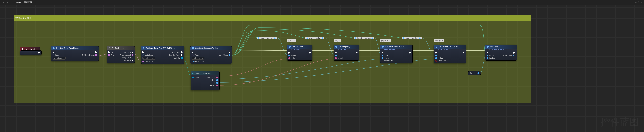 The height and width of the screenshot is (132, 644). What do you see at coordinates (163, 55) in the screenshot?
I see `node-get-row: f Get Data Table Row DT_SkillStruct Data…` at bounding box center [163, 55].